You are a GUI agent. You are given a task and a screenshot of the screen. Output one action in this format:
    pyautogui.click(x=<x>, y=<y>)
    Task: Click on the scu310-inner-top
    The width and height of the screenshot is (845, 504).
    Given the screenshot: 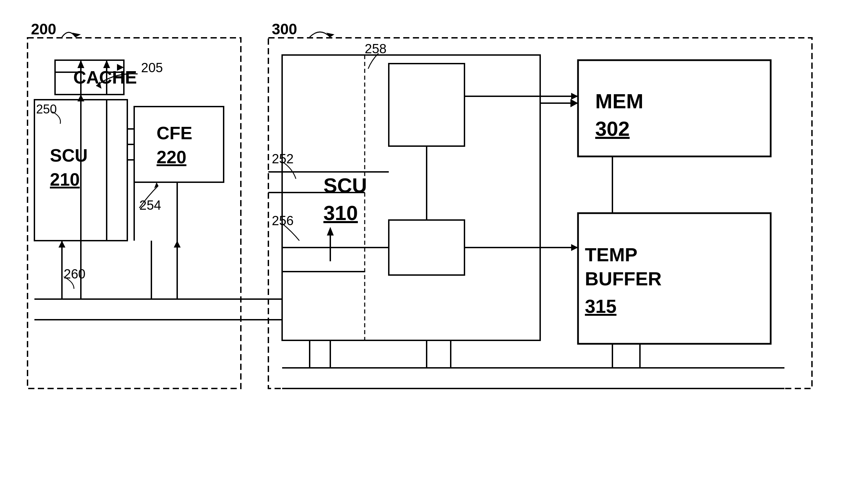 What is the action you would take?
    pyautogui.click(x=427, y=105)
    